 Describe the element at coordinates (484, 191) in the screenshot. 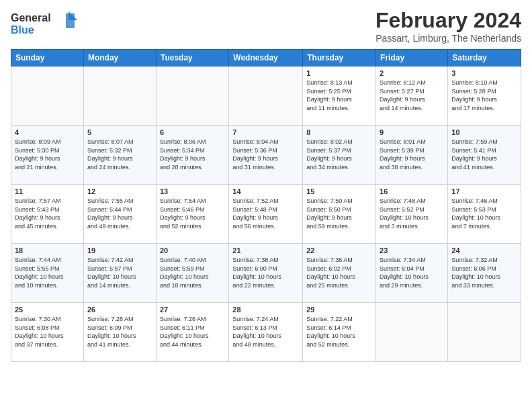

I see `day-number: 17` at that location.